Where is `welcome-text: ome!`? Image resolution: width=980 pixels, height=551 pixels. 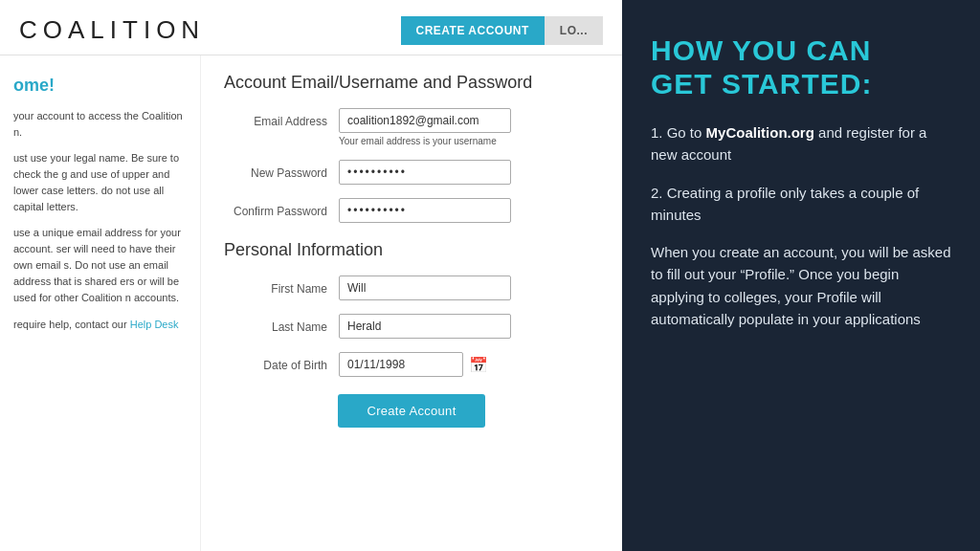 welcome-text: ome! is located at coordinates (100, 86).